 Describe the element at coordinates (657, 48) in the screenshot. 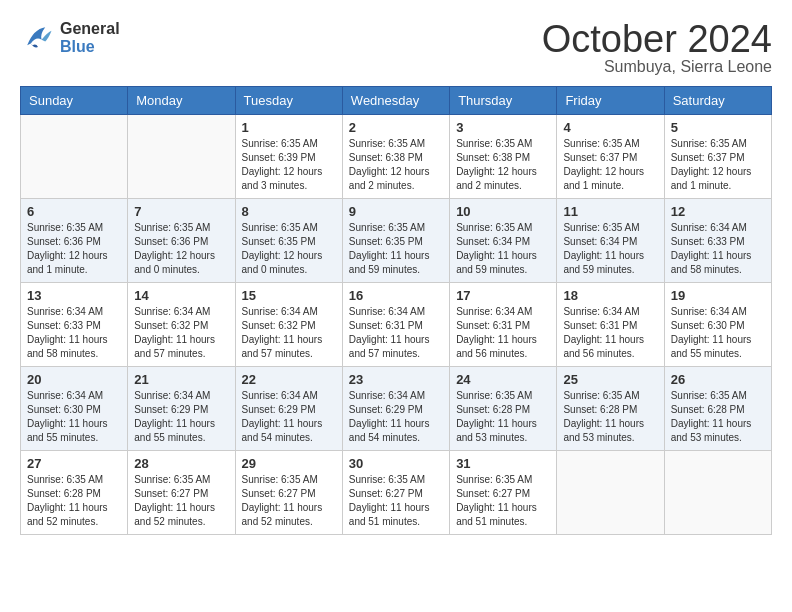

I see `title-block: October 2024 Sumbuya, Sierra Leone` at that location.